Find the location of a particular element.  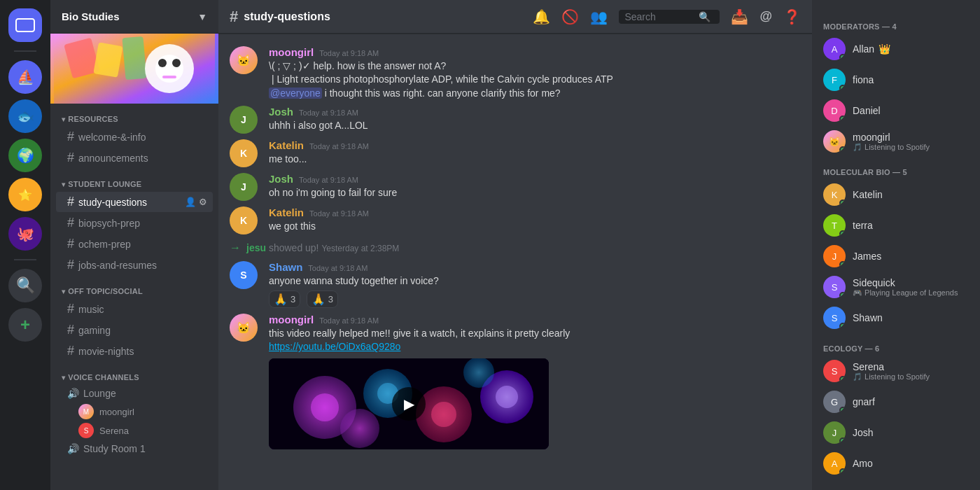

channel-announcements: # announcements is located at coordinates (134, 158).